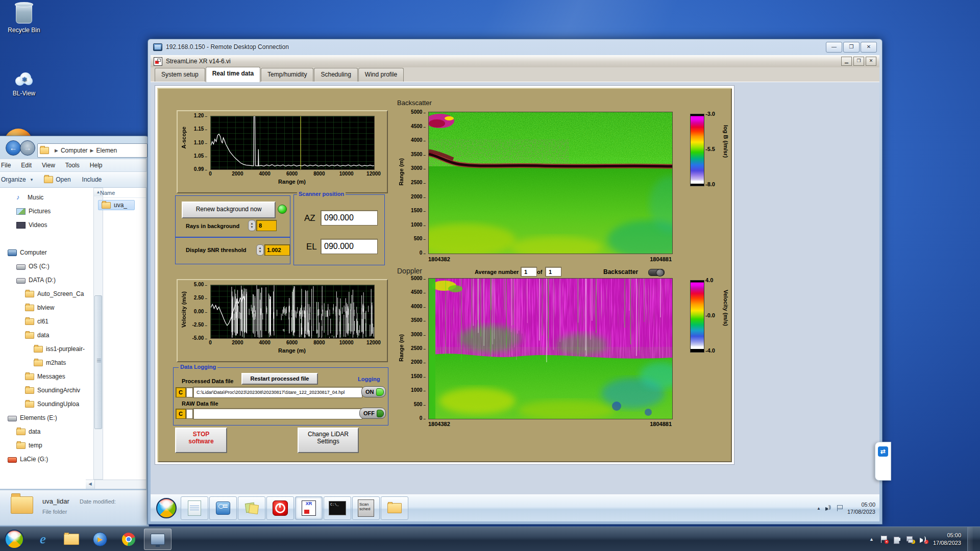 Image resolution: width=980 pixels, height=551 pixels. What do you see at coordinates (287, 74) in the screenshot?
I see `tab-temp-humidity: Temp/humidity` at bounding box center [287, 74].